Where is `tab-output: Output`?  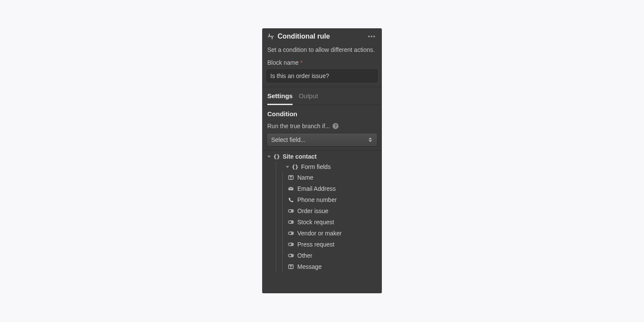 tab-output: Output is located at coordinates (308, 99).